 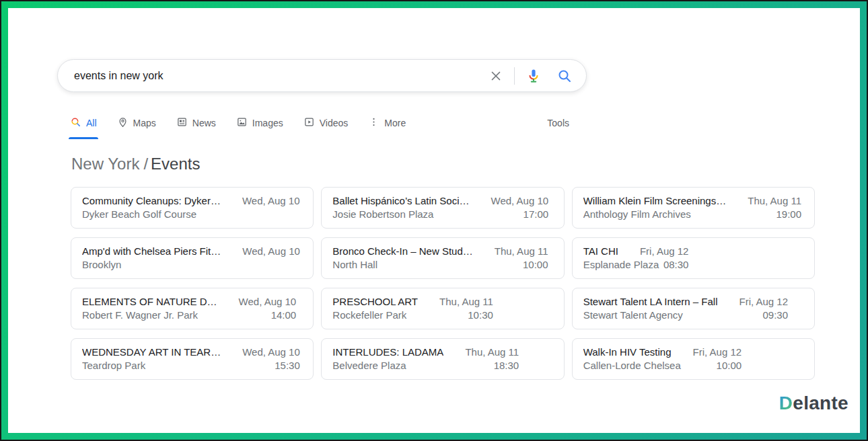 I want to click on delante-logo: Delante, so click(x=814, y=403).